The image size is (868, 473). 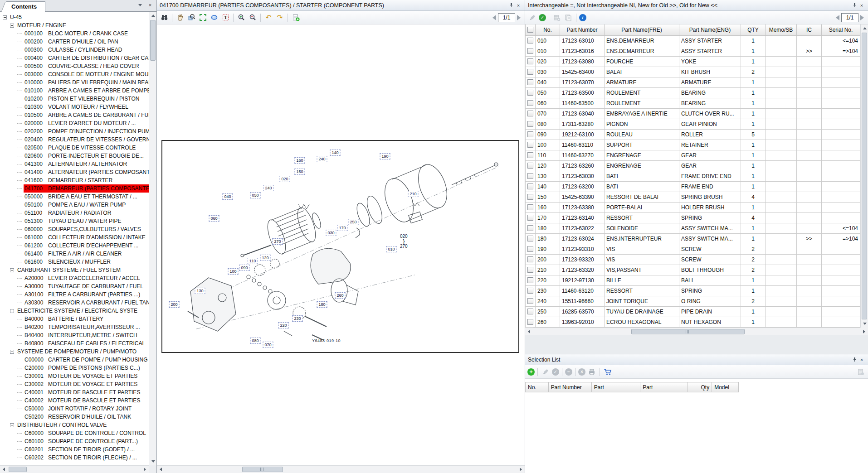 What do you see at coordinates (693, 72) in the screenshot?
I see `parts-table-row: 03015425-63400BALAIKIT BRUSH2` at bounding box center [693, 72].